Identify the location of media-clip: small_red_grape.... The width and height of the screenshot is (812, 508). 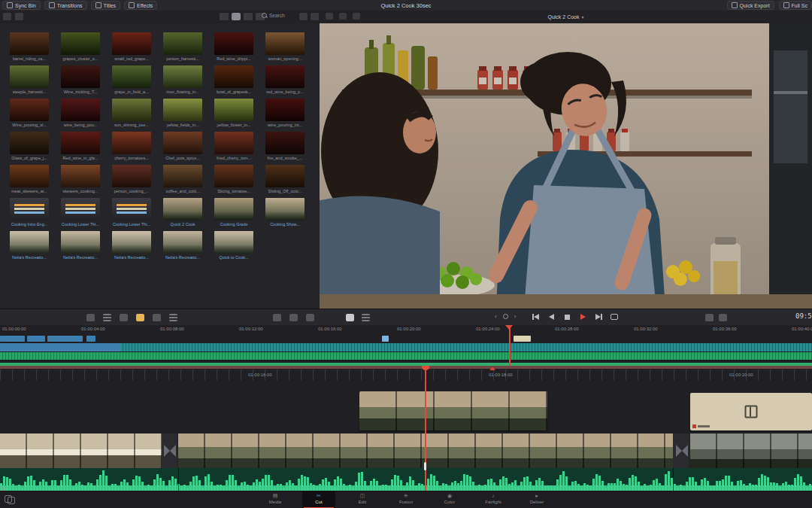
(132, 47).